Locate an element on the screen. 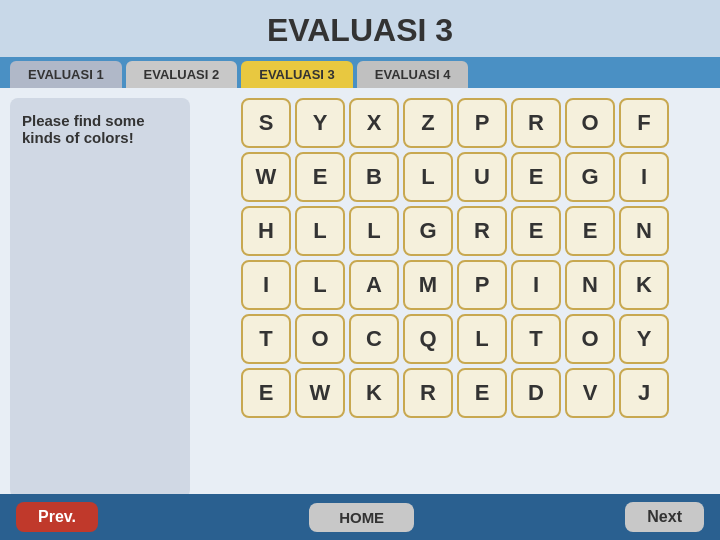  grid-cell: U is located at coordinates (482, 177).